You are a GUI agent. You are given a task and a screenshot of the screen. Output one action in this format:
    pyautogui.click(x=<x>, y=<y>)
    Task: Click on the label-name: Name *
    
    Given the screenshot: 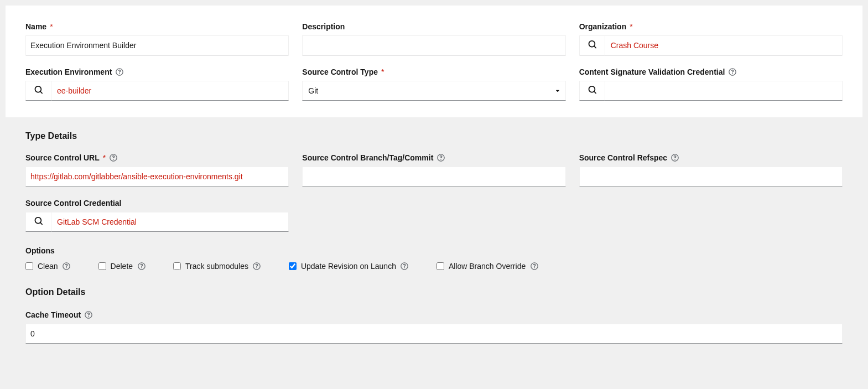 What is the action you would take?
    pyautogui.click(x=157, y=27)
    